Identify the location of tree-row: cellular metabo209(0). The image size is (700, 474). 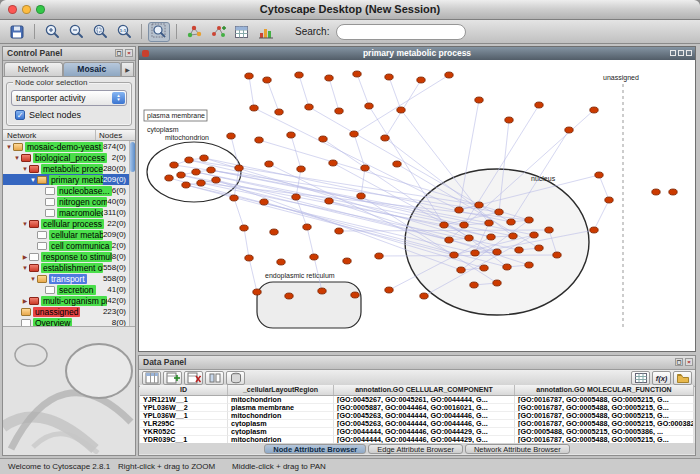
(69, 234).